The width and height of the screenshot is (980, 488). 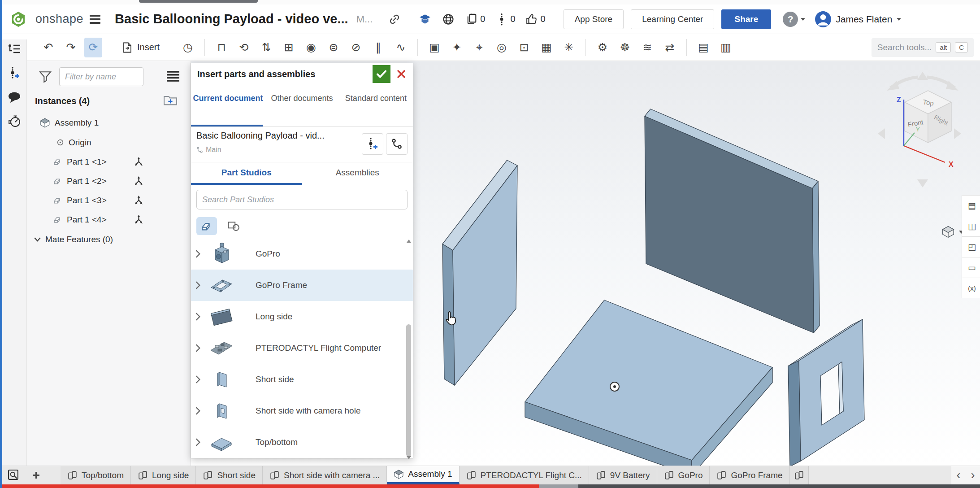 I want to click on help-menu: ?, so click(x=794, y=19).